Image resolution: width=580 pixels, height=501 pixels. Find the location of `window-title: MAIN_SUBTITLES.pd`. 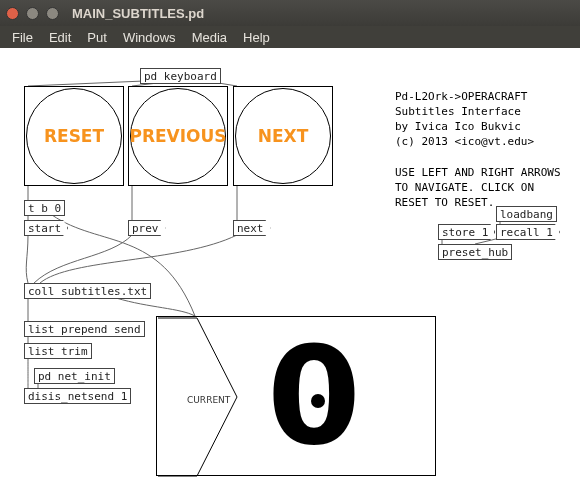

window-title: MAIN_SUBTITLES.pd is located at coordinates (138, 14).